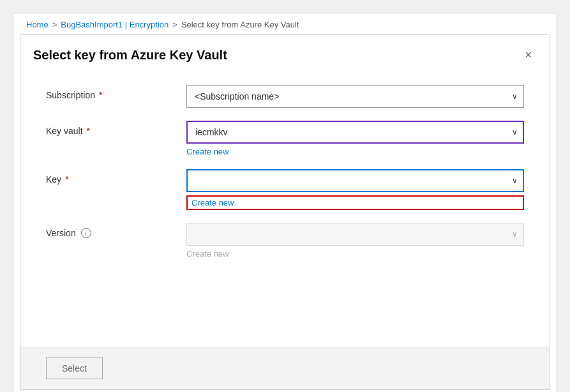  Describe the element at coordinates (115, 24) in the screenshot. I see `breadcrumb-section: BugBashImport1 | Encryption` at that location.